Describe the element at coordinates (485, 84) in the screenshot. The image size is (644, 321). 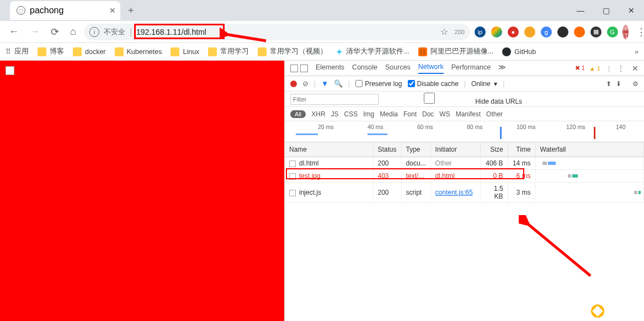
I see `throttling-select: Online ▾` at that location.